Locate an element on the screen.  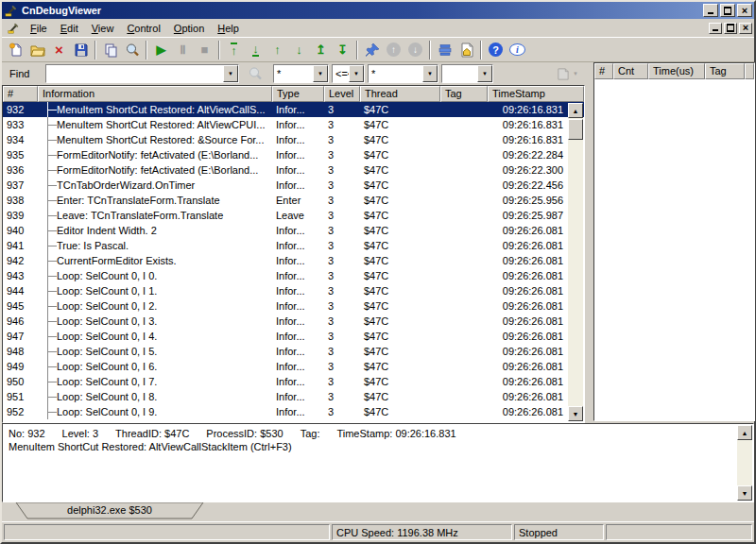
prev-bookmark-button: ↑ is located at coordinates (393, 50).